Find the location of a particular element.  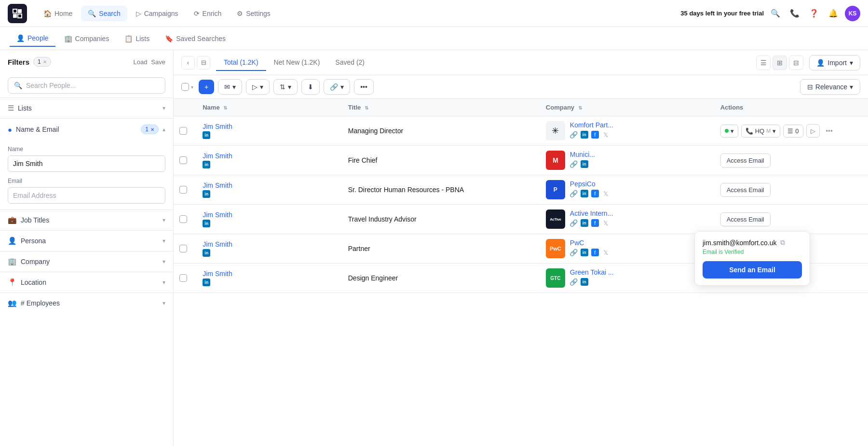

email-field-input is located at coordinates (87, 195).